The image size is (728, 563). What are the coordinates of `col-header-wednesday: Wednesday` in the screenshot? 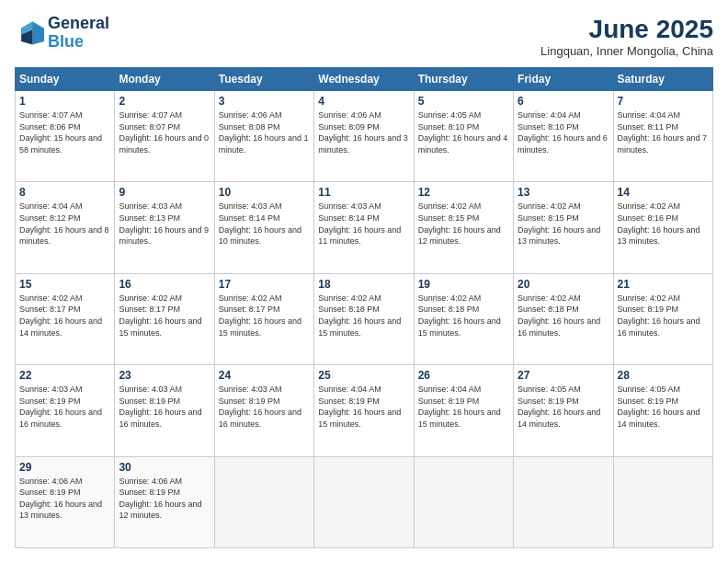 It's located at (364, 79).